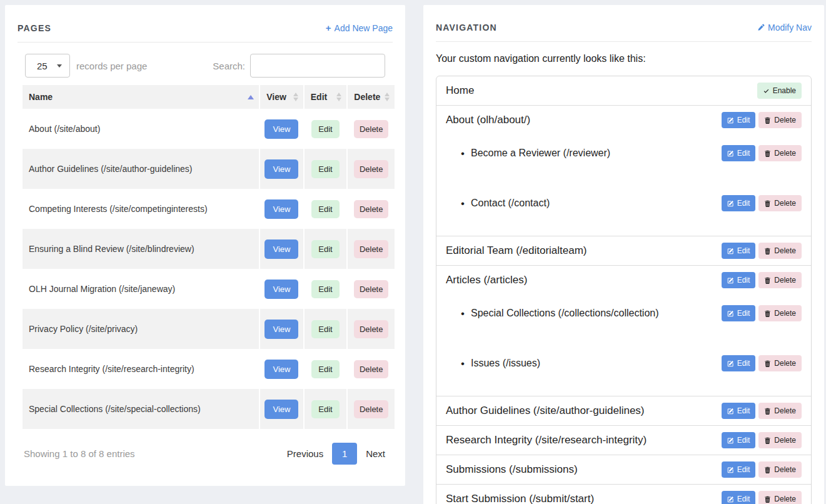  What do you see at coordinates (364, 28) in the screenshot?
I see `add-new-page-label: Add New Page` at bounding box center [364, 28].